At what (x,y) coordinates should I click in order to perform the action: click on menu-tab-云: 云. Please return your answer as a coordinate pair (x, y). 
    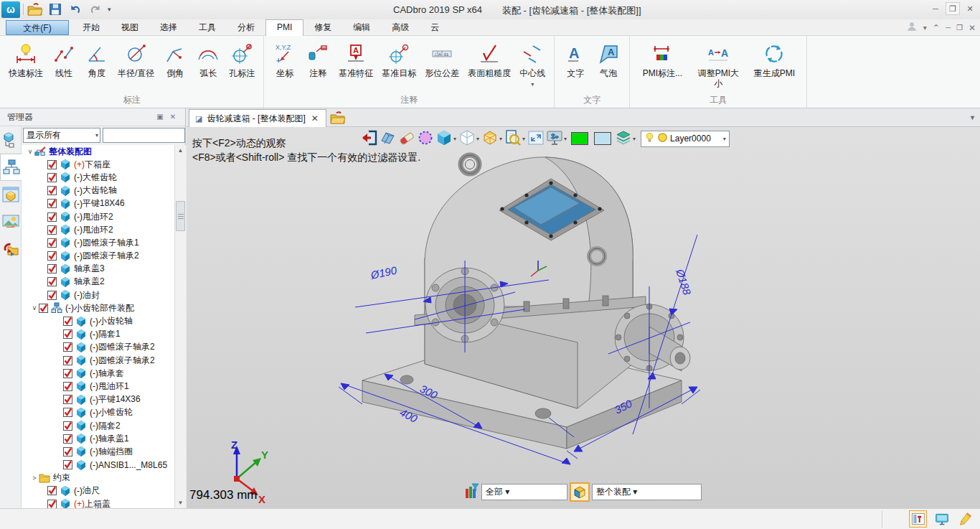
    Looking at the image, I should click on (435, 27).